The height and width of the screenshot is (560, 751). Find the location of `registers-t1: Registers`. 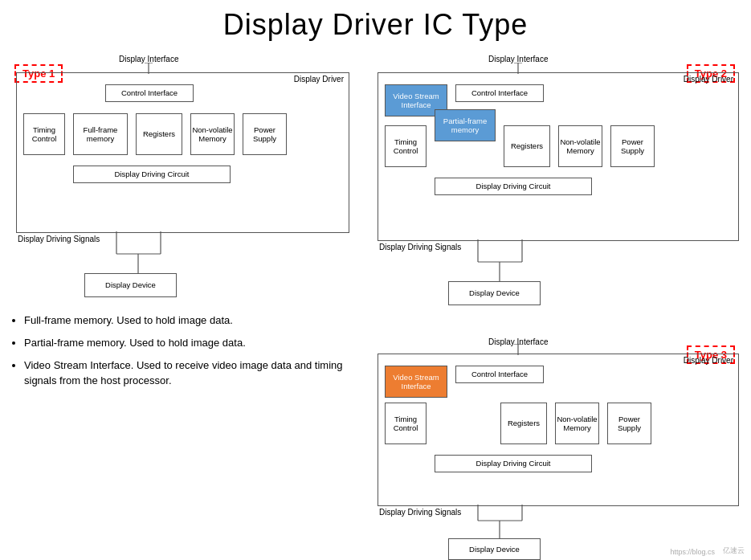

registers-t1: Registers is located at coordinates (159, 134).